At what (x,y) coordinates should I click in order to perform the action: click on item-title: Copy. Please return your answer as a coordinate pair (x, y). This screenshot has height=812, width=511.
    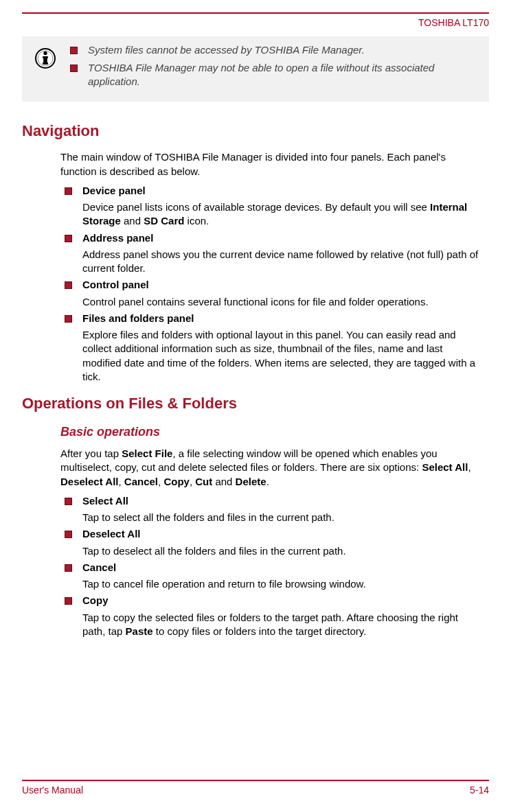
    Looking at the image, I should click on (283, 601).